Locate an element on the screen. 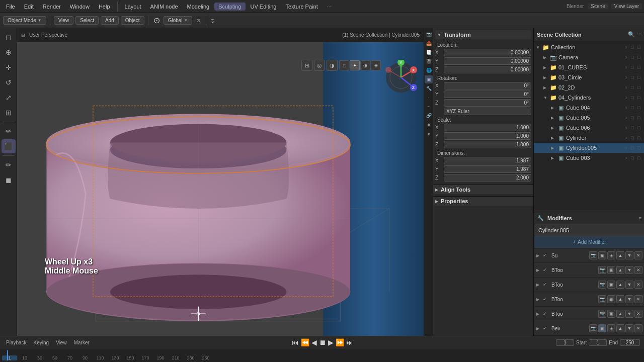  btoo4-down-btn: ▼ is located at coordinates (629, 314).